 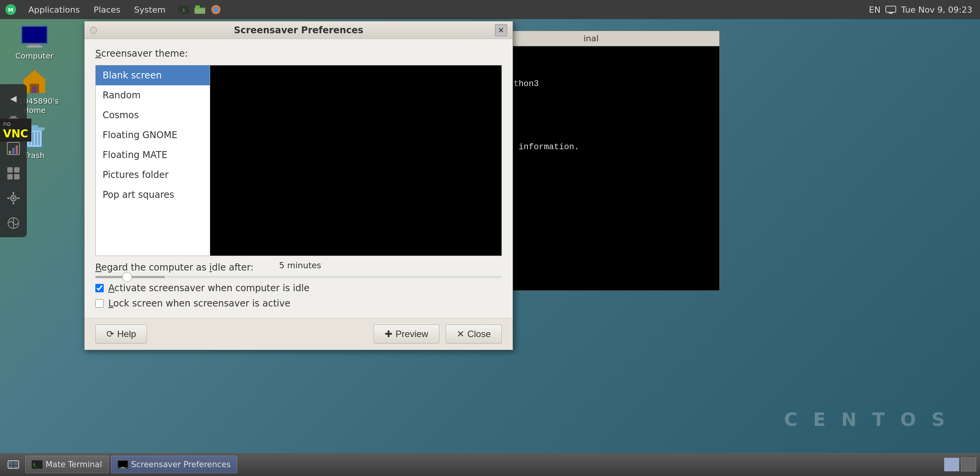 What do you see at coordinates (100, 288) in the screenshot?
I see `activate-screensaver-checkbox` at bounding box center [100, 288].